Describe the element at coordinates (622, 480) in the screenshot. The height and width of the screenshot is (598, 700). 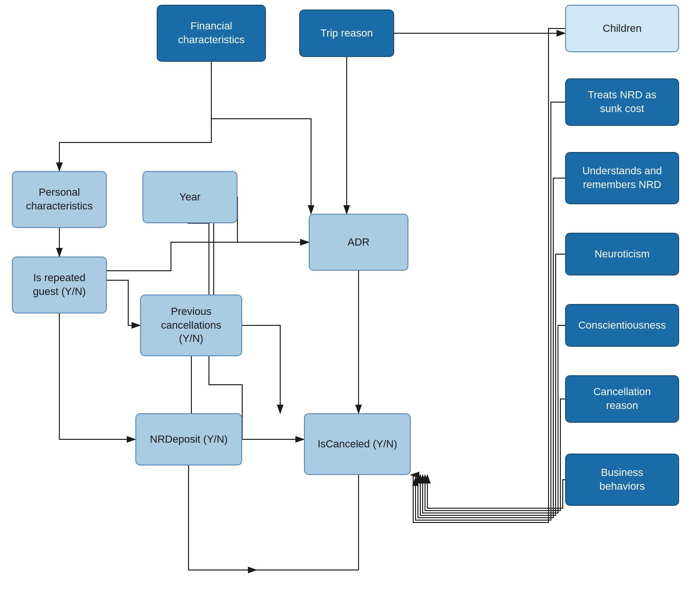
I see `node-business: Businessbehaviors` at that location.